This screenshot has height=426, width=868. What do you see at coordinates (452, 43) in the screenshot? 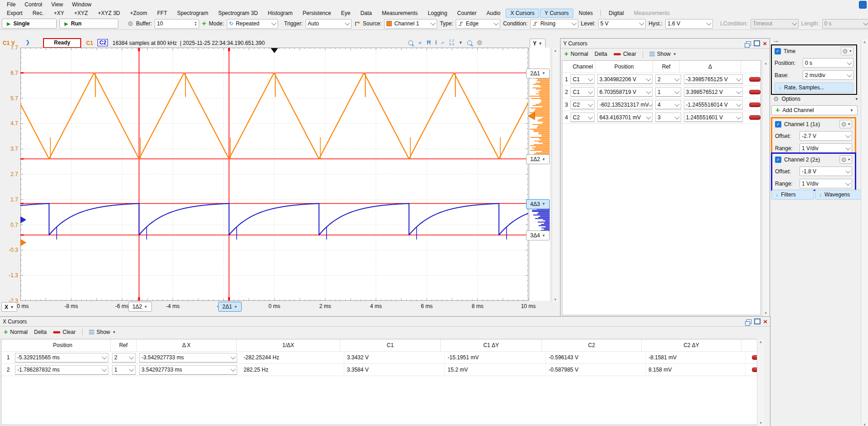
I see `cursor-list-icon: 1 23 4` at bounding box center [452, 43].